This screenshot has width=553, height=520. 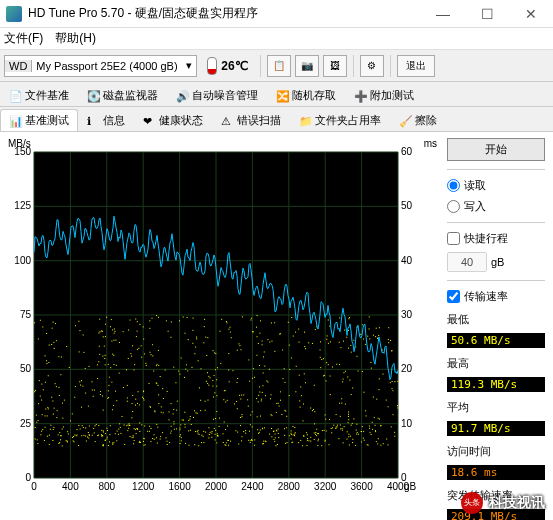 What do you see at coordinates (212, 66) in the screenshot?
I see `thermometer-icon` at bounding box center [212, 66].